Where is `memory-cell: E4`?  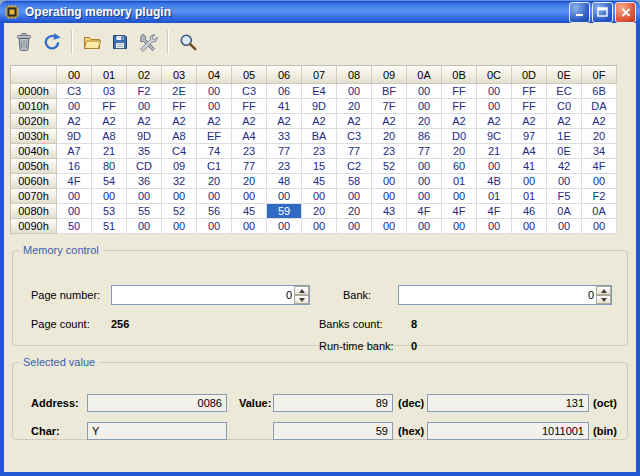 memory-cell: E4 is located at coordinates (320, 92).